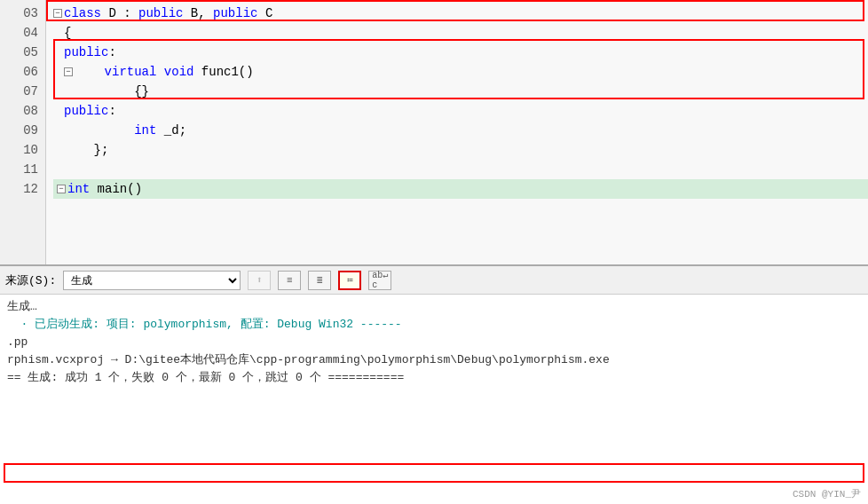  I want to click on code-line-05: public:, so click(461, 52).